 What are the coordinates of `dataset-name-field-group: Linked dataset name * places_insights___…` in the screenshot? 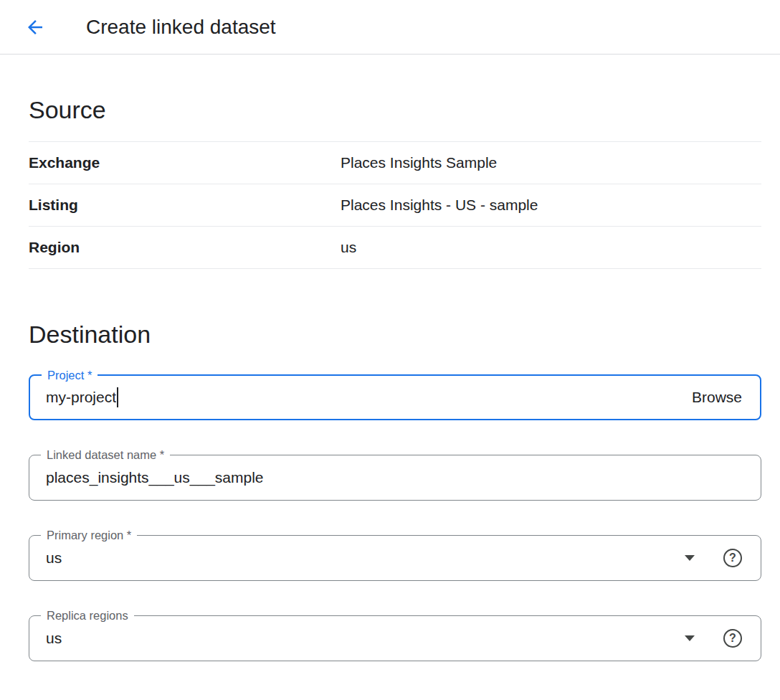 It's located at (395, 478).